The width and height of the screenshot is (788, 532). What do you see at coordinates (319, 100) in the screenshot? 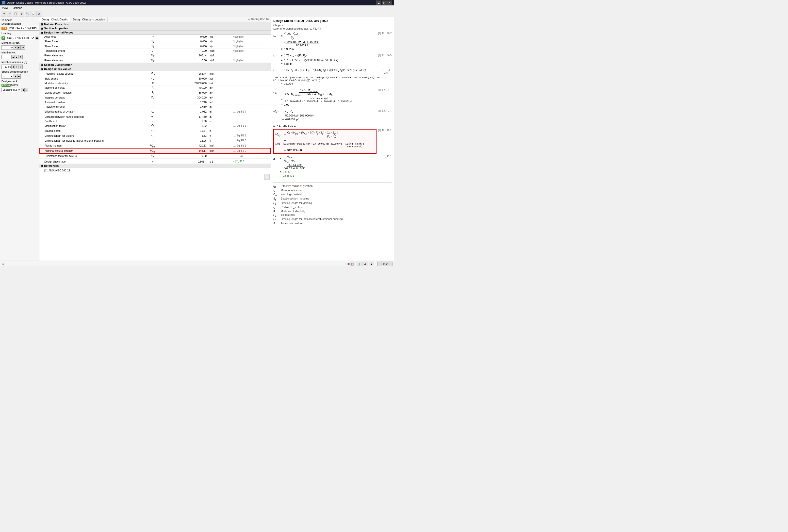
I see `cb-sub: 12.5 · 266.44 kipft 2.5 · 266.44 kipft +…` at bounding box center [319, 100].